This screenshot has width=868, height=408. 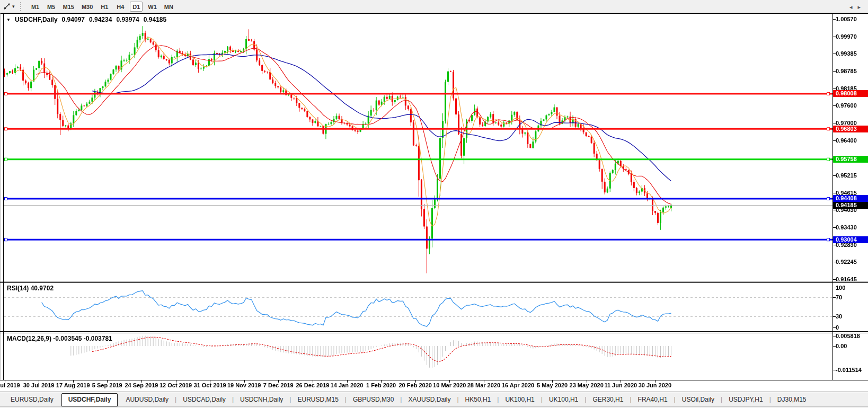 I want to click on toolbar-grip, so click(x=21, y=6).